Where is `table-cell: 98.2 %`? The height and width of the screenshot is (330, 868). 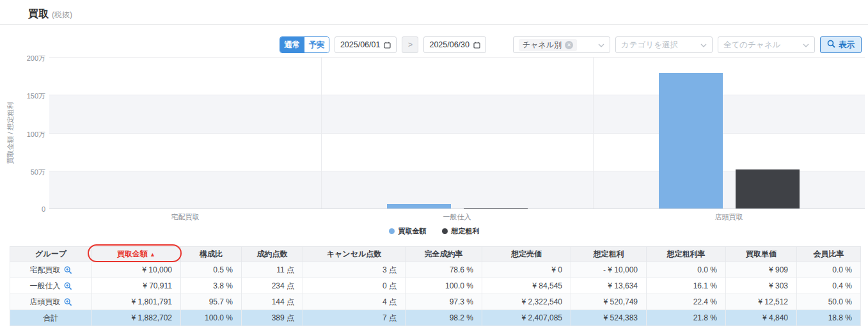
table-cell: 98.2 % is located at coordinates (444, 318).